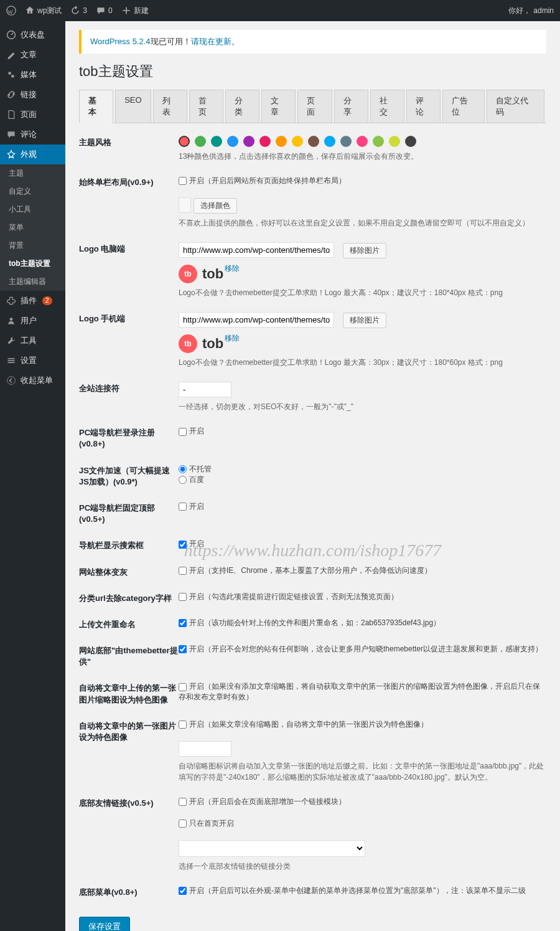 The width and height of the screenshot is (560, 931). Describe the element at coordinates (185, 206) in the screenshot. I see `custom-color-input` at that location.